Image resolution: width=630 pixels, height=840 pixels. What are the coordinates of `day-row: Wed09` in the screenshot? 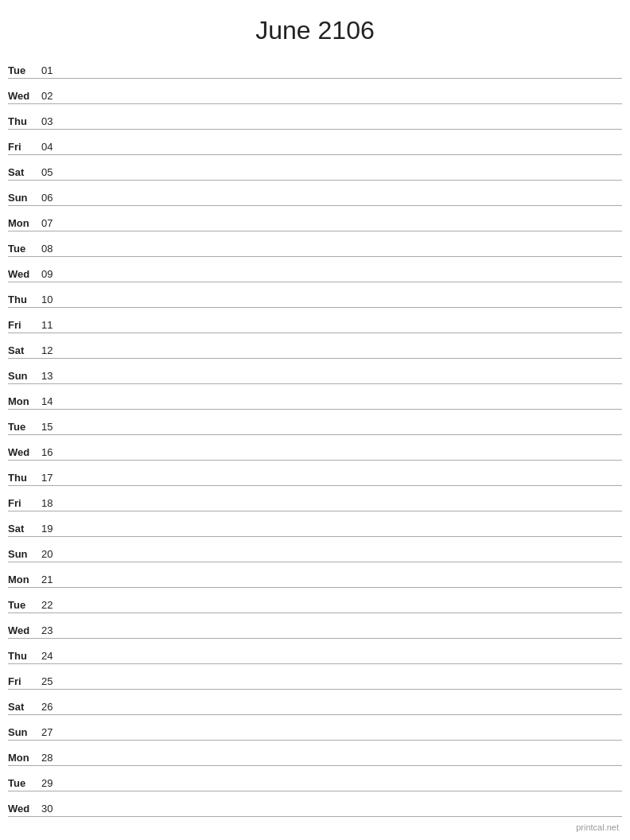 It's located at (315, 270).